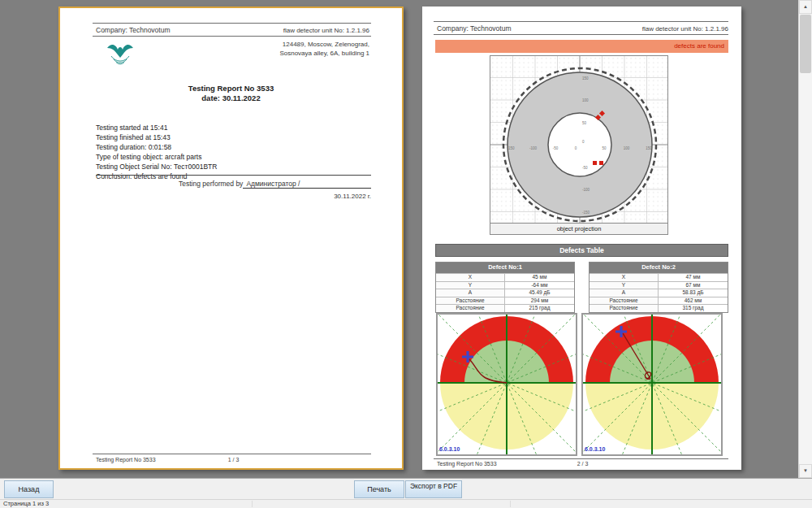 The height and width of the screenshot is (508, 812). I want to click on signature-date: 30.11.2022 г., so click(352, 197).